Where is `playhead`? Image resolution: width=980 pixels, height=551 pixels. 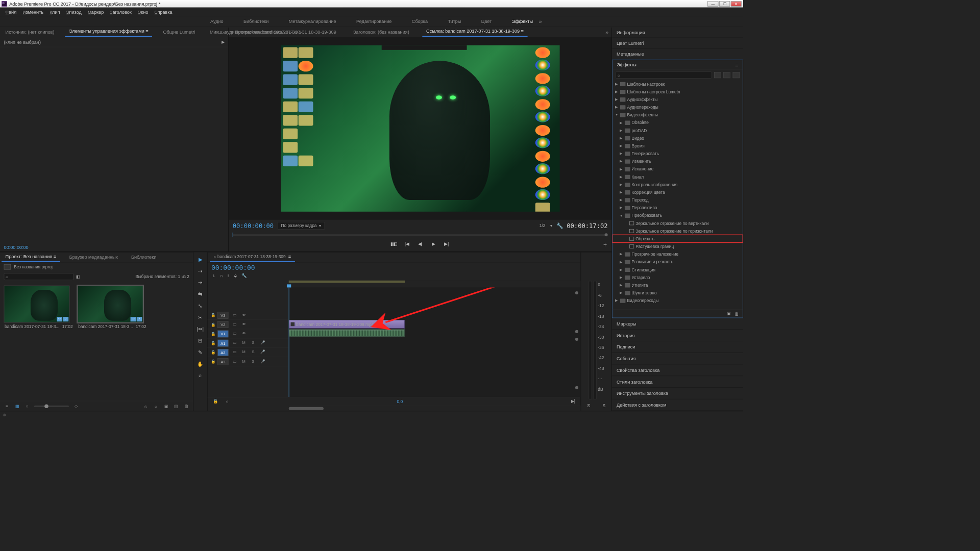
playhead is located at coordinates (289, 342).